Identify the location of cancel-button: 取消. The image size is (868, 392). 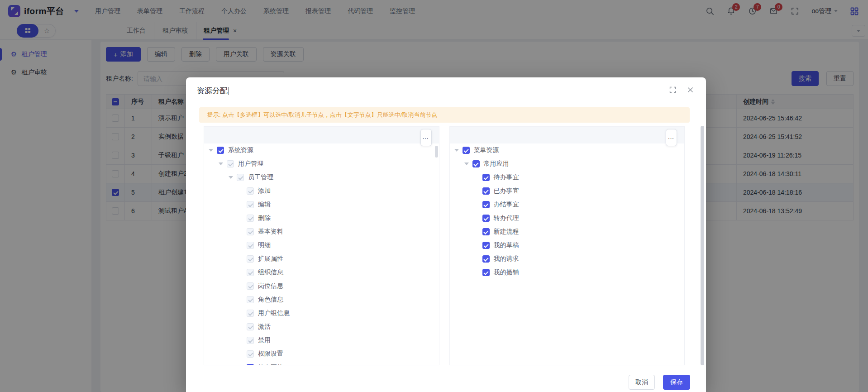
(642, 382).